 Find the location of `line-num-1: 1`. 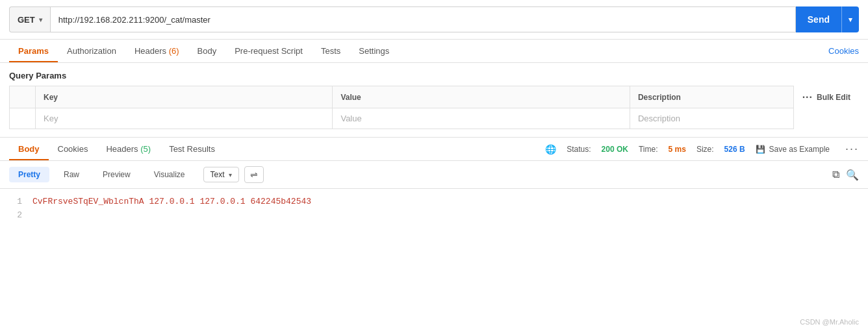

line-num-1: 1 is located at coordinates (16, 202).